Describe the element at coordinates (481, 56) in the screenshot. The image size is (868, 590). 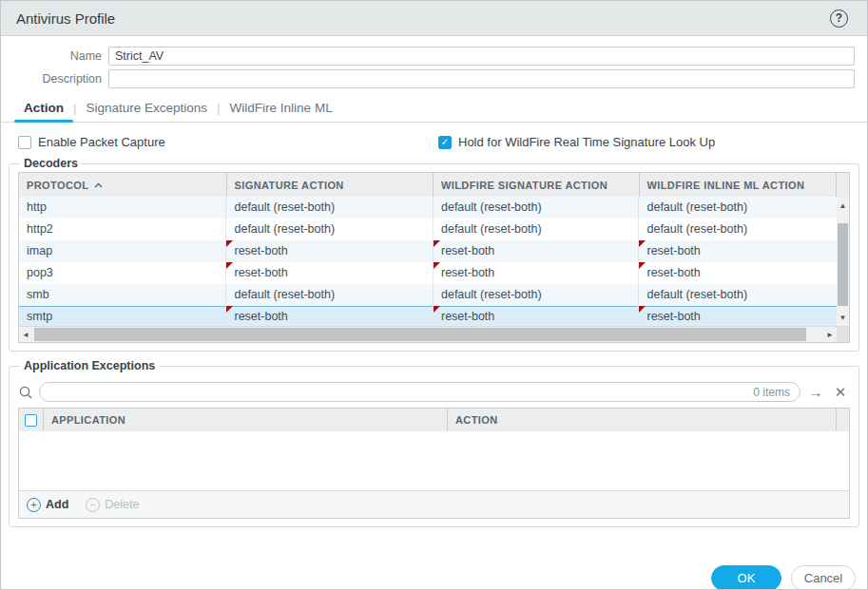
I see `name-input` at that location.